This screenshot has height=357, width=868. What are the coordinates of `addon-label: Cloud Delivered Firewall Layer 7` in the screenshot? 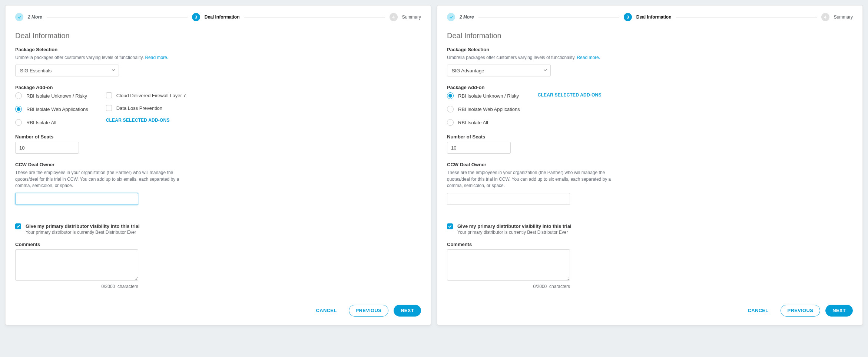 It's located at (151, 96).